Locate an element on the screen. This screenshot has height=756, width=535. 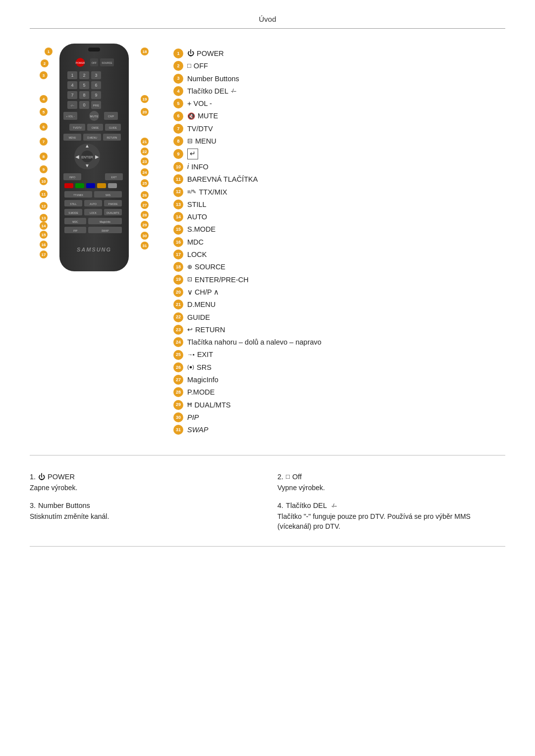
legend-text-6: 🔇 MUTE is located at coordinates (203, 116).